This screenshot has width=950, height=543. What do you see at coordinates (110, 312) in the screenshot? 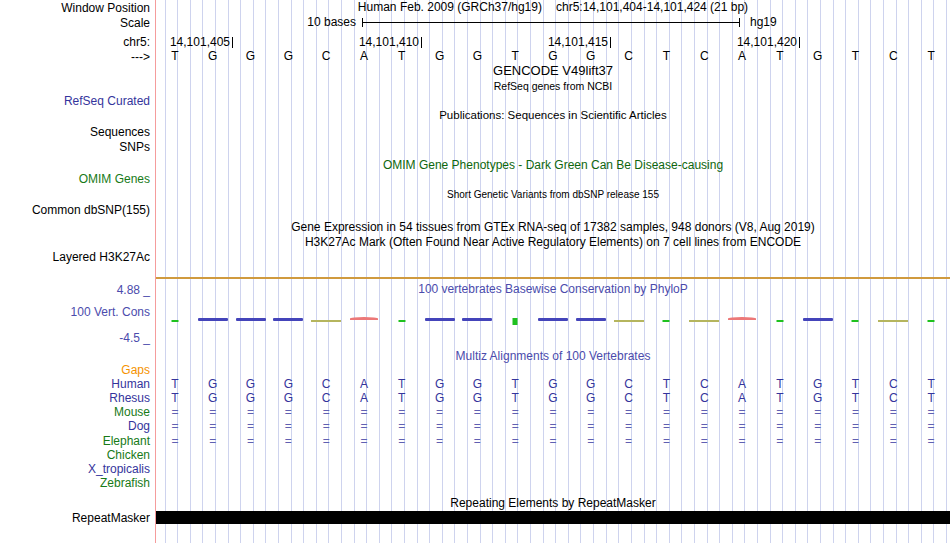
I see `track-label-100-vert-cons: 100 Vert. Cons` at bounding box center [110, 312].